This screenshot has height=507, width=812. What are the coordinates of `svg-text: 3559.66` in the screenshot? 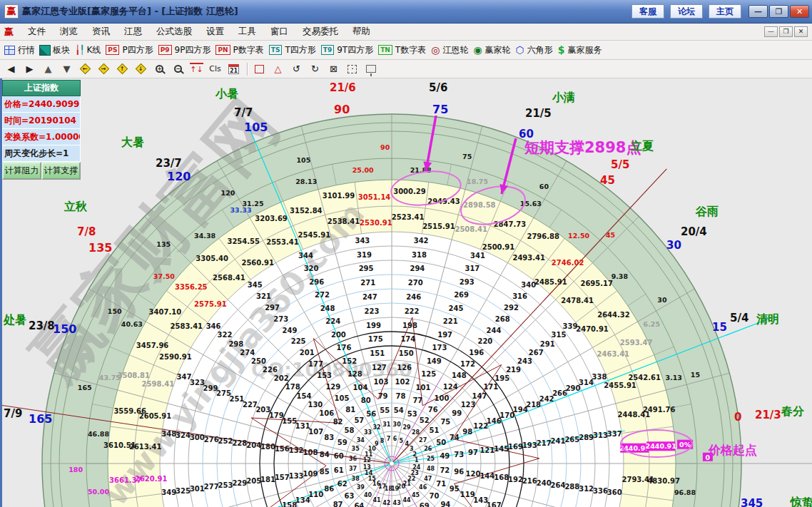 It's located at (130, 411).